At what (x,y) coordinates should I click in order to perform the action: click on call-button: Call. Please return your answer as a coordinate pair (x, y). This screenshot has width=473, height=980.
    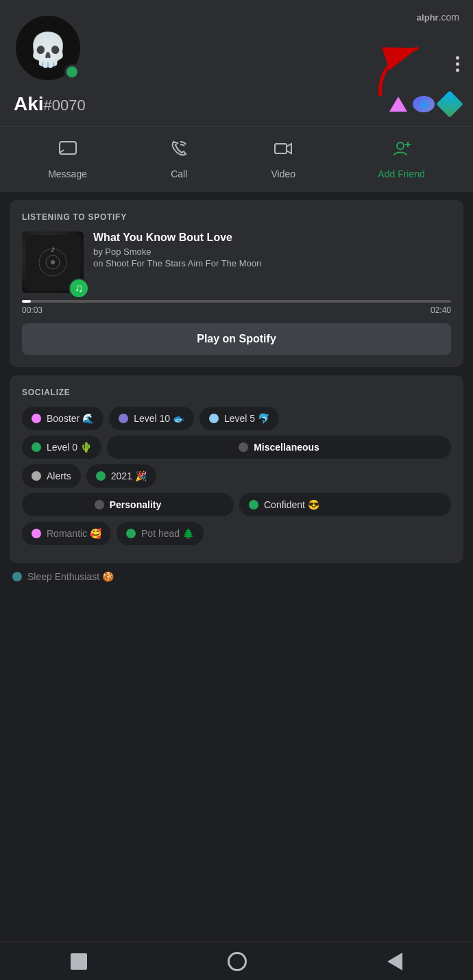
    Looking at the image, I should click on (179, 159).